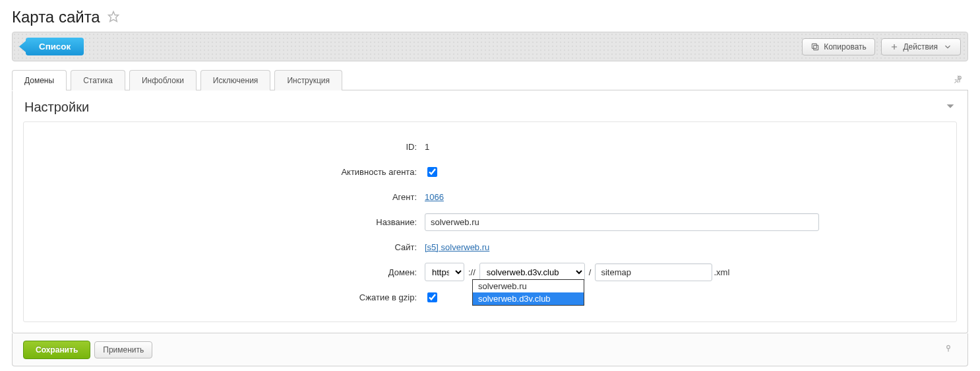  Describe the element at coordinates (309, 81) in the screenshot. I see `tab-instruction: Инструкция` at that location.